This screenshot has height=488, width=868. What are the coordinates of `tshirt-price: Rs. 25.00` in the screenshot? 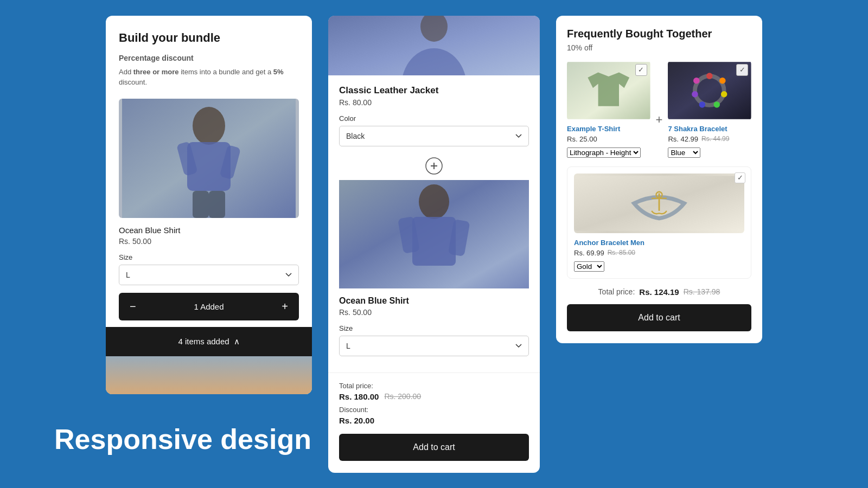 It's located at (582, 139).